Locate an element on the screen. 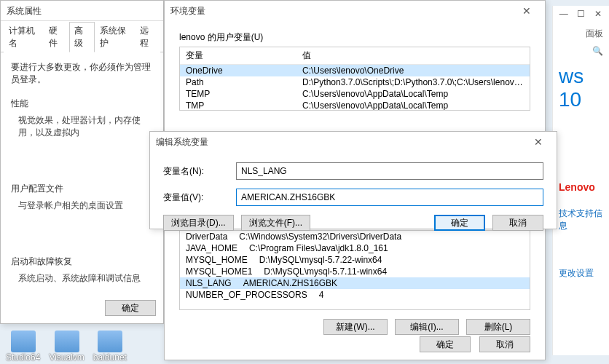 The width and height of the screenshot is (609, 364). edit-button: 编辑(I)... is located at coordinates (427, 327).